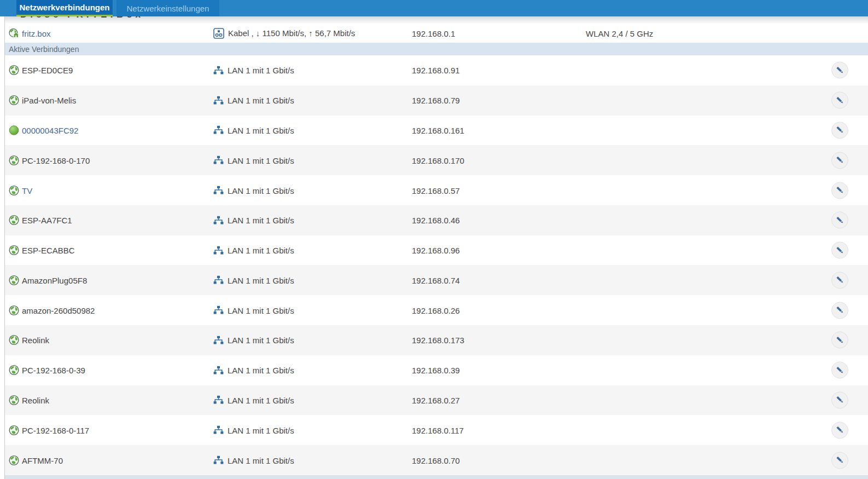 Image resolution: width=868 pixels, height=479 pixels. I want to click on router-row: fritz.box Kabel , ↓ 1150 Mbit/s, ↑ 56,7 …, so click(436, 33).